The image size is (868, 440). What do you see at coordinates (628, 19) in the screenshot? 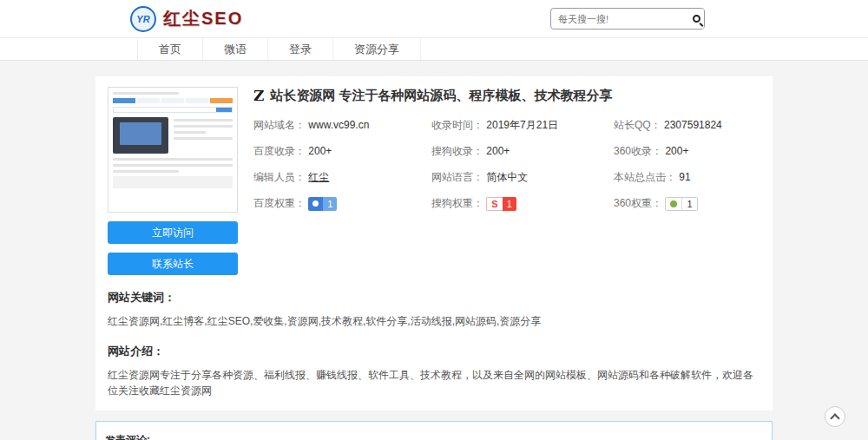
I see `search-box` at bounding box center [628, 19].